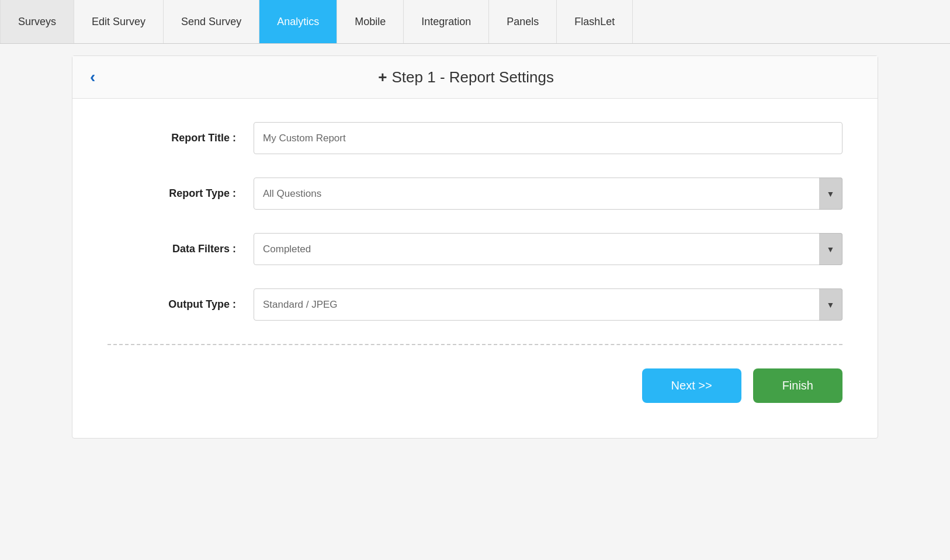 The width and height of the screenshot is (950, 560). Describe the element at coordinates (370, 22) in the screenshot. I see `nav-label-mobile: Mobile` at that location.